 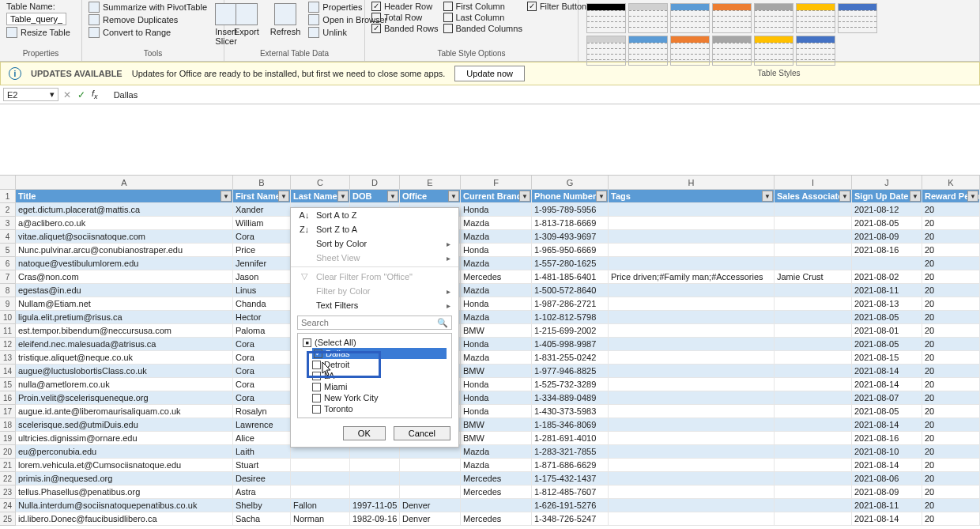 I want to click on cell: eu@perconubia.edu, so click(x=125, y=452).